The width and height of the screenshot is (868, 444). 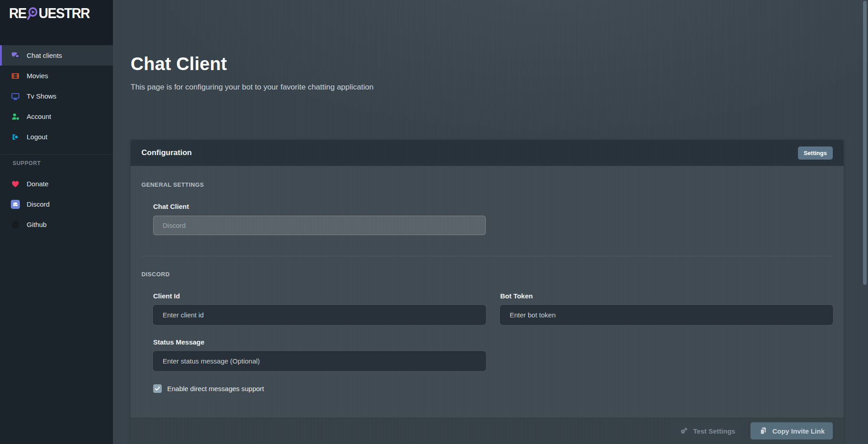 What do you see at coordinates (319, 296) in the screenshot?
I see `client-id-label: Client Id` at bounding box center [319, 296].